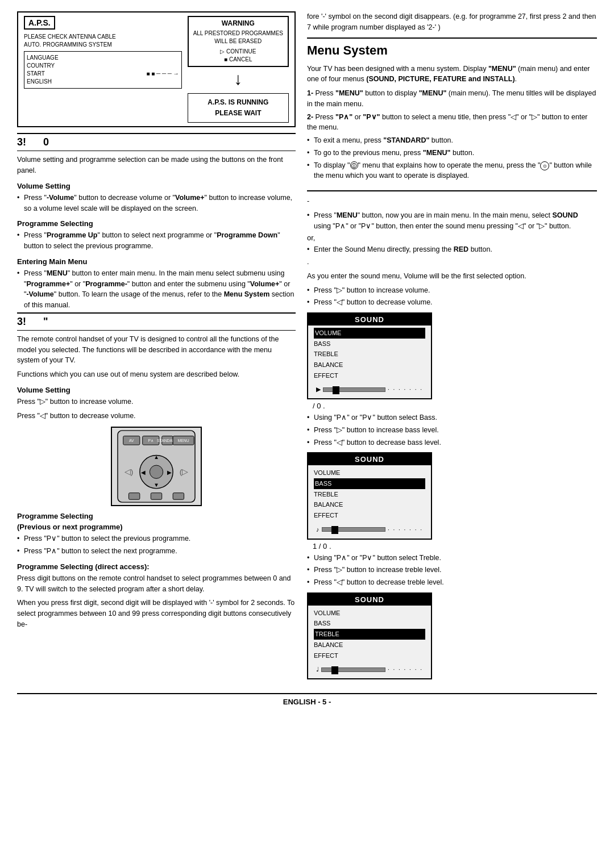  Describe the element at coordinates (132, 441) in the screenshot. I see `svg-text: AV` at that location.